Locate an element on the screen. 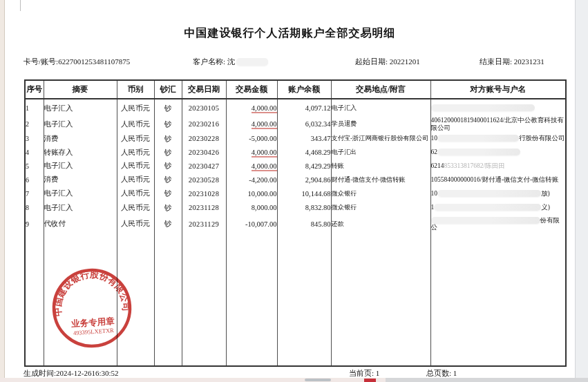 The height and width of the screenshot is (382, 588). bottom-strip-thumb is located at coordinates (318, 380).